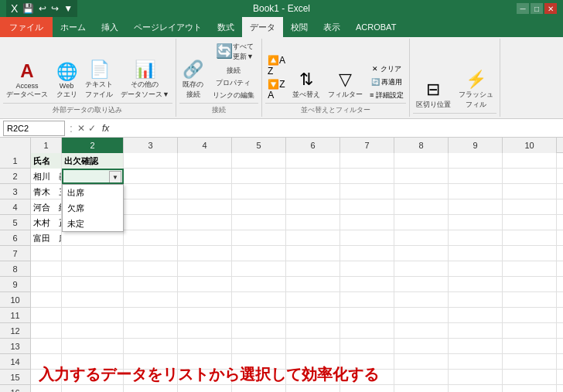  I want to click on cell-r7c9, so click(476, 254).